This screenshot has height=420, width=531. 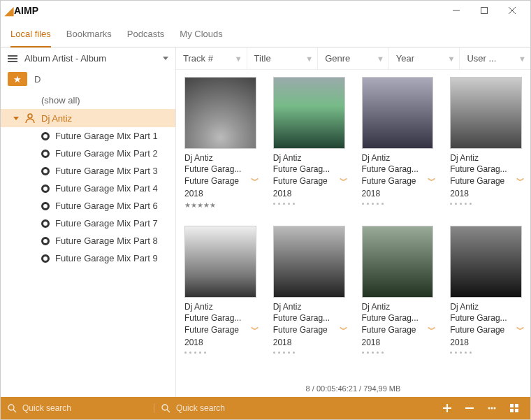 What do you see at coordinates (90, 59) in the screenshot?
I see `grouping-label: Album Artist - Album` at bounding box center [90, 59].